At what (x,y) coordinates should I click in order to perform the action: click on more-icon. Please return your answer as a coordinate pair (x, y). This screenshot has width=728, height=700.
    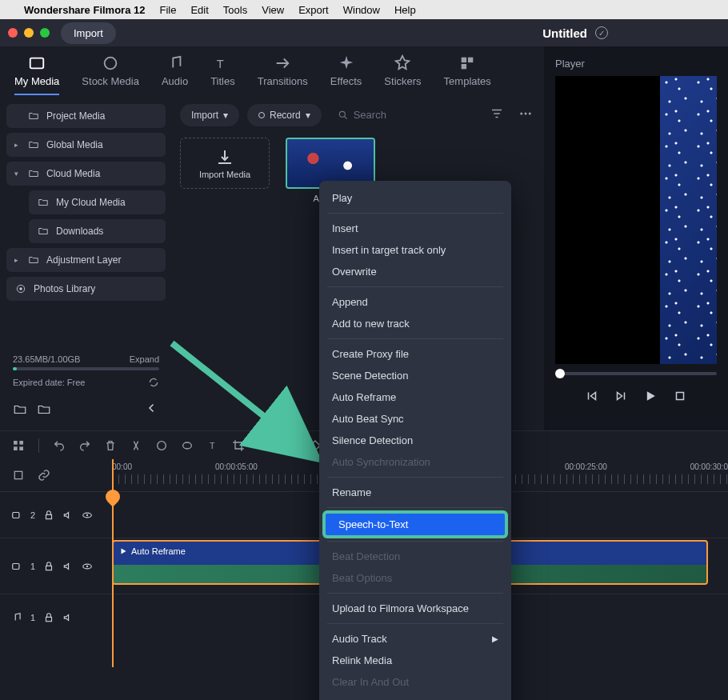
    Looking at the image, I should click on (526, 115).